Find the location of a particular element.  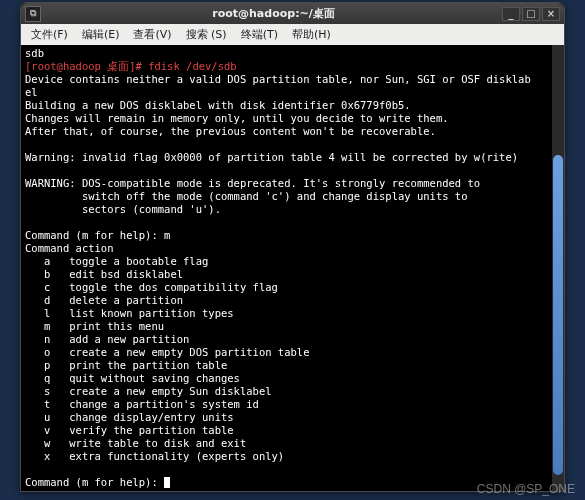

out-line: u change display/entry units is located at coordinates (130, 417).